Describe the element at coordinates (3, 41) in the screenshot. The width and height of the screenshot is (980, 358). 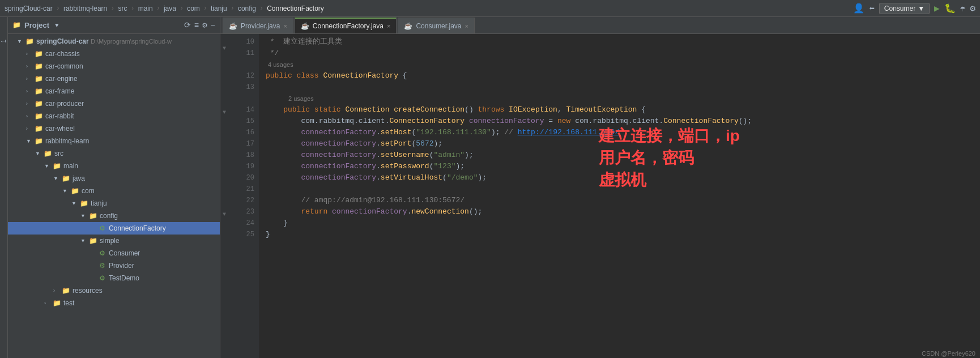
I see `sidebar-strip-label: 1` at that location.